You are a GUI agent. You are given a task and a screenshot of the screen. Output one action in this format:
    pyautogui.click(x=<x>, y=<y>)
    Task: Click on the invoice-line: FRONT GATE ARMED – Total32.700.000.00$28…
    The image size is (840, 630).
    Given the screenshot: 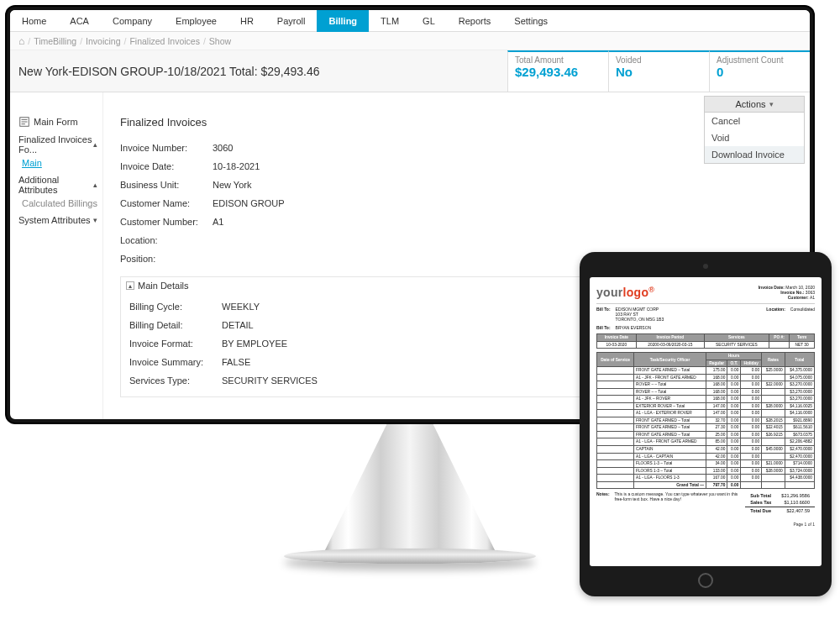 What is the action you would take?
    pyautogui.click(x=706, y=420)
    